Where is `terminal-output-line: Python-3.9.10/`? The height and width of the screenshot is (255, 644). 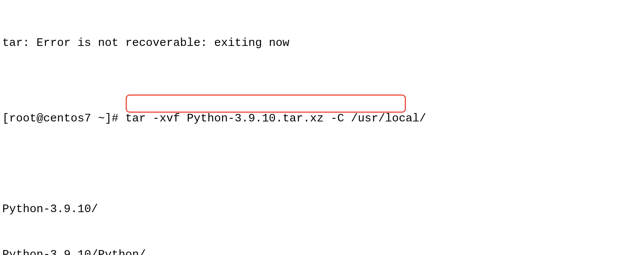
terminal-output-line: Python-3.9.10/ is located at coordinates (322, 209).